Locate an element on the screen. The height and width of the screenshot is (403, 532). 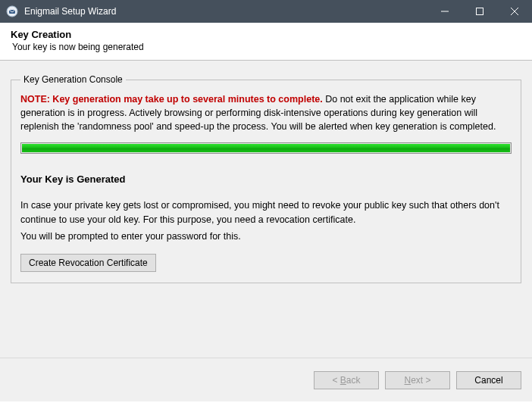
generated-heading: Your Key is Generated is located at coordinates (266, 179).